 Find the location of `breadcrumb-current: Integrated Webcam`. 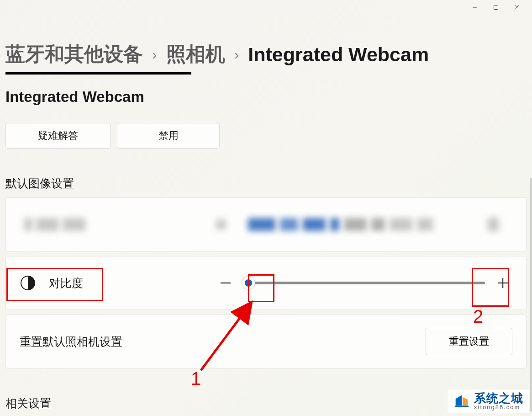

breadcrumb-current: Integrated Webcam is located at coordinates (338, 55).